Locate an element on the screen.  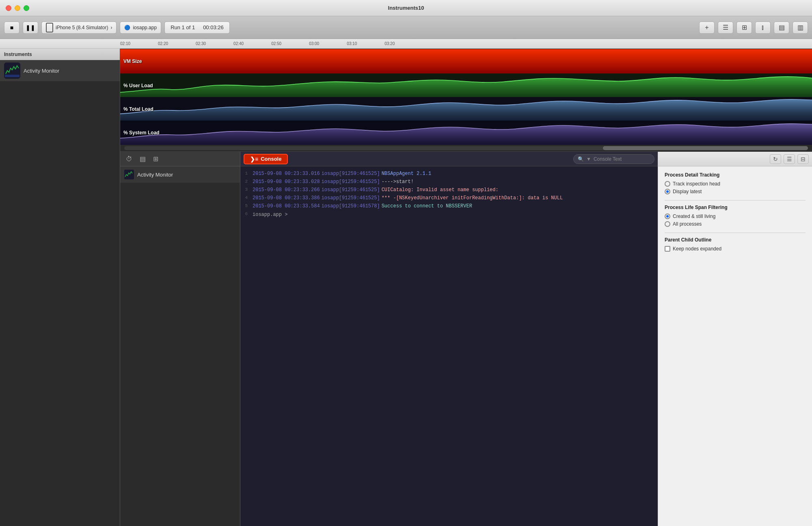
add-instrument-button: + is located at coordinates (707, 28).